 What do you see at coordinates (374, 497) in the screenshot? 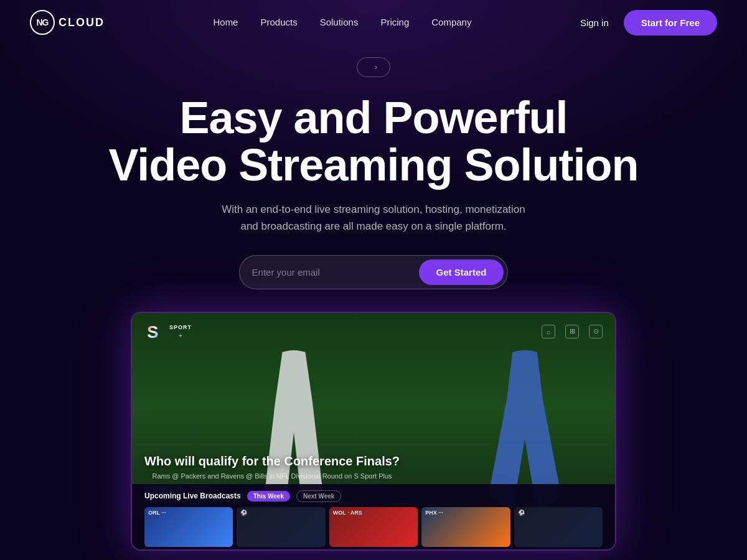
I see `upcoming-header: Upcoming Live Broadcasts This Week Next …` at bounding box center [374, 497].